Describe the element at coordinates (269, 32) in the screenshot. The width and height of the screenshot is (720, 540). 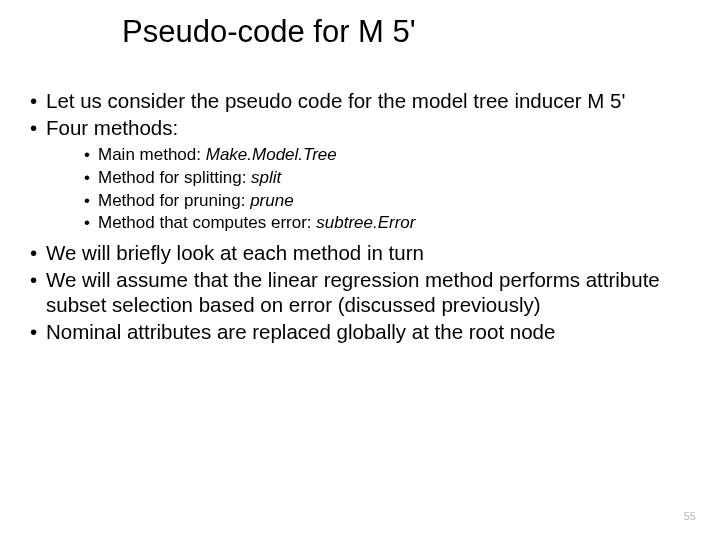
I see `slide-title: Pseudo-code for M 5'` at that location.